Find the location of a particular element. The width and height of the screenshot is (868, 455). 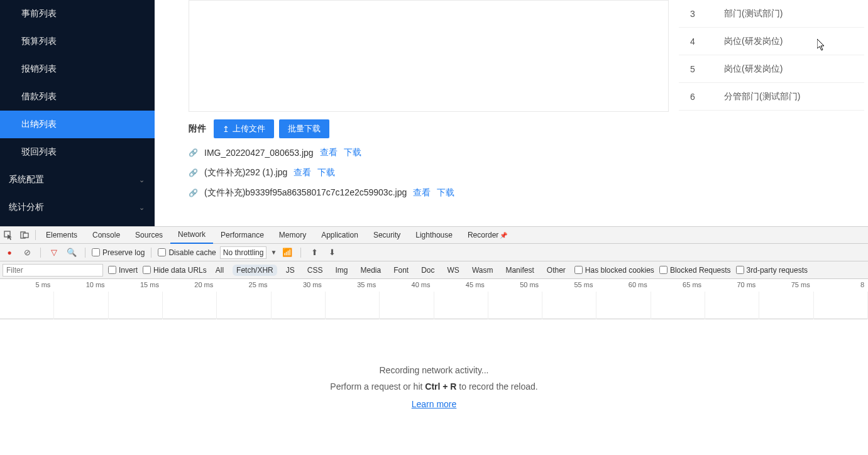

filter-manifest: Manifest is located at coordinates (519, 270).